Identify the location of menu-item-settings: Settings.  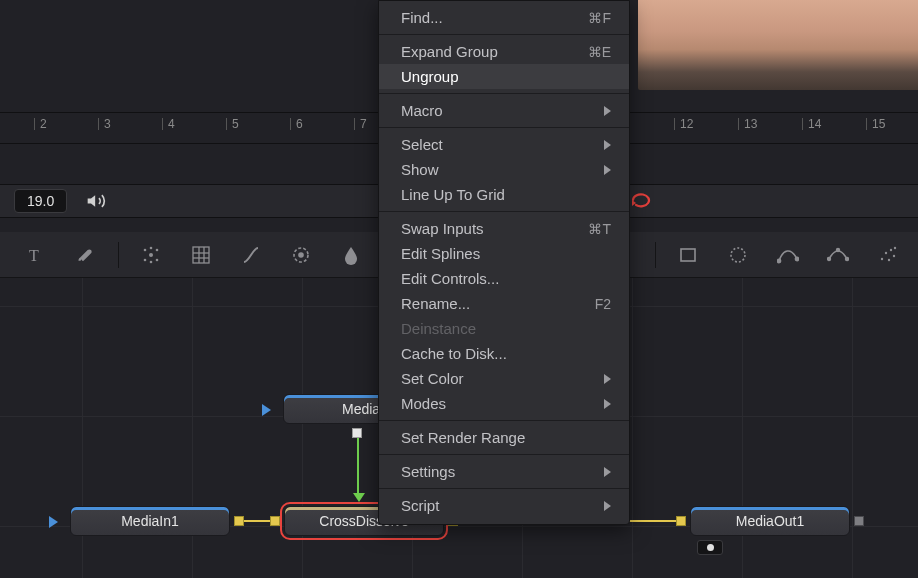
(504, 472).